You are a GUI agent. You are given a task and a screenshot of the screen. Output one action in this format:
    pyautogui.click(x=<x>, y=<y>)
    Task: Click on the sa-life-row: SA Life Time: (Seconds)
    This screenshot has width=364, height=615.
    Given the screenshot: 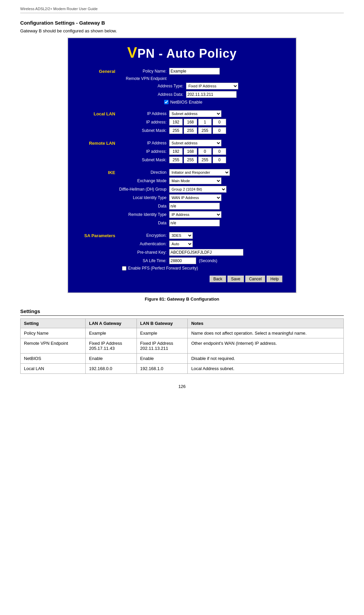 What is the action you would take?
    pyautogui.click(x=182, y=261)
    